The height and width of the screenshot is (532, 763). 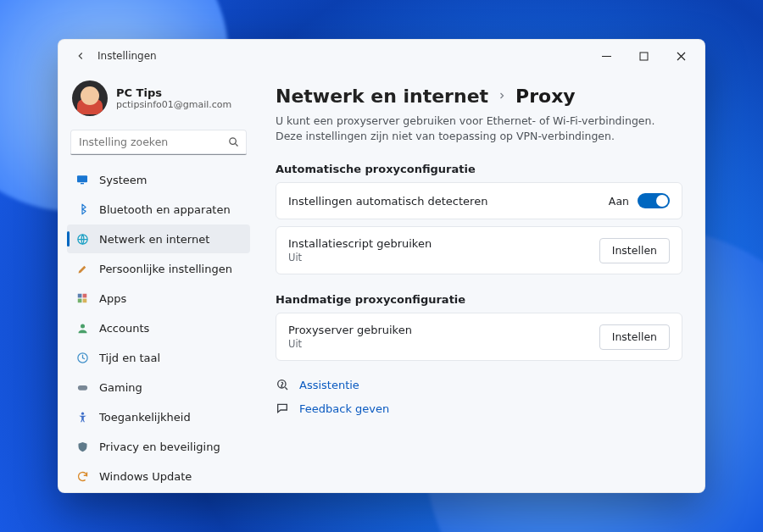 I want to click on sidebar-item-windows-update: Windows Update, so click(x=159, y=476).